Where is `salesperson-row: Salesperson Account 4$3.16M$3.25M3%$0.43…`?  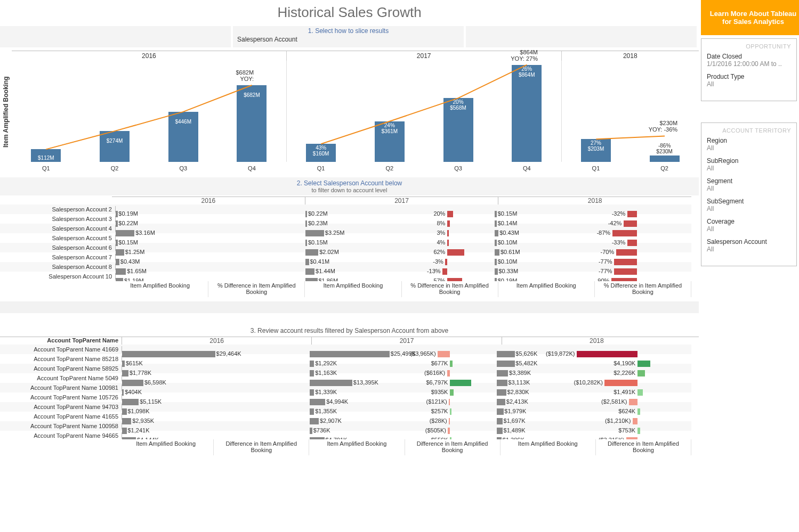
salesperson-row: Salesperson Account 4$3.16M$3.25M3%$0.43… is located at coordinates (345, 228).